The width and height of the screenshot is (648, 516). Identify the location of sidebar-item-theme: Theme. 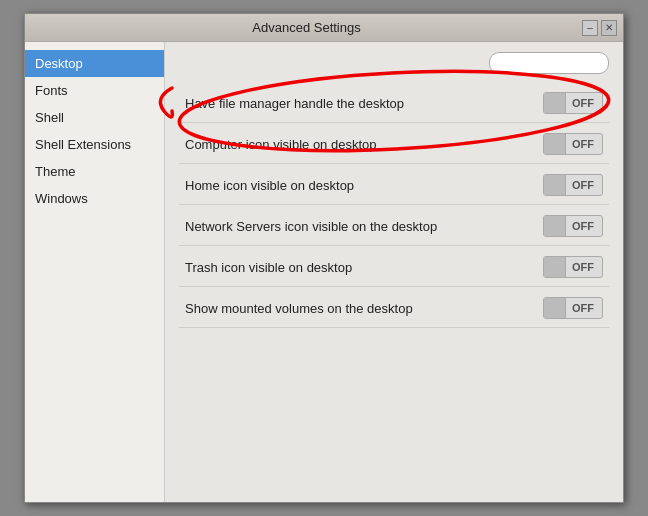
(94, 172).